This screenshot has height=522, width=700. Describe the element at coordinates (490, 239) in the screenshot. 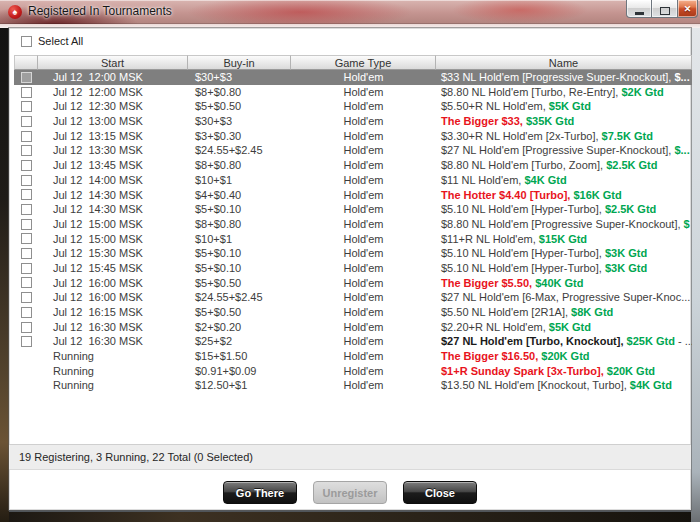

I see `name-segment: $11+R NL Hold'em,` at that location.